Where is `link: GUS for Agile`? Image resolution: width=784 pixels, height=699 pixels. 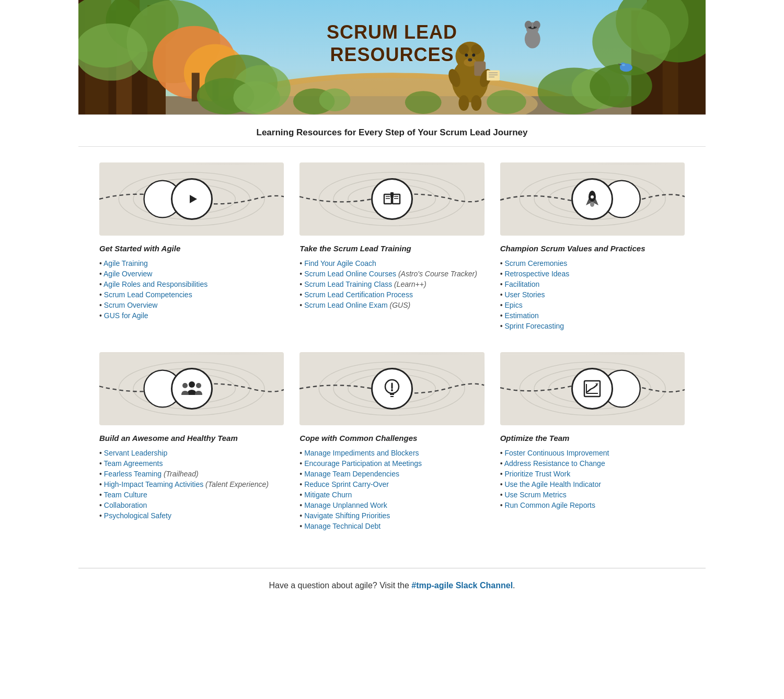 link: GUS for Agile is located at coordinates (126, 316).